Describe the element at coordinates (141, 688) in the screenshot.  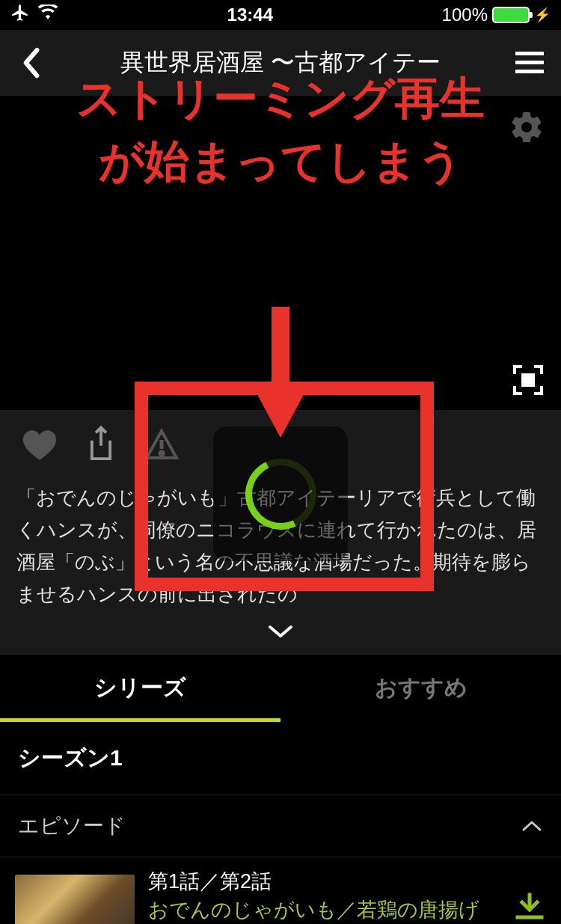
I see `tab-series: シリーズ` at that location.